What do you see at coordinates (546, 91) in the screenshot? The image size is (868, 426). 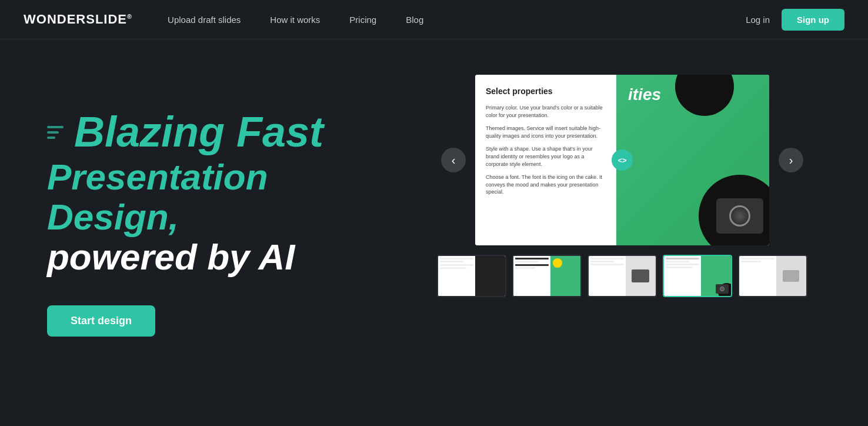 I see `slide-title: Select properties` at bounding box center [546, 91].